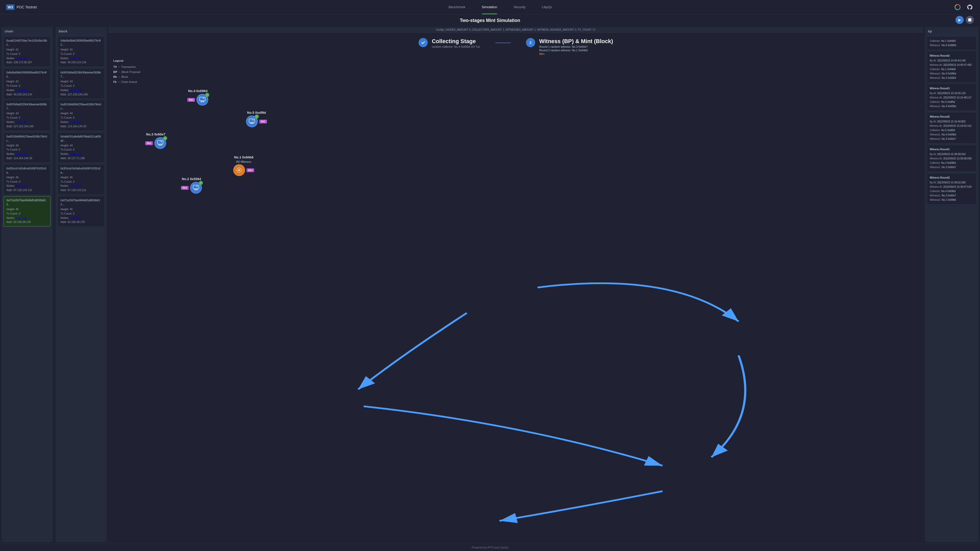  Describe the element at coordinates (952, 120) in the screenshot. I see `bp-cards-container: Collector: No.1 0x94b6 Witness1: No.4 0x…` at that location.